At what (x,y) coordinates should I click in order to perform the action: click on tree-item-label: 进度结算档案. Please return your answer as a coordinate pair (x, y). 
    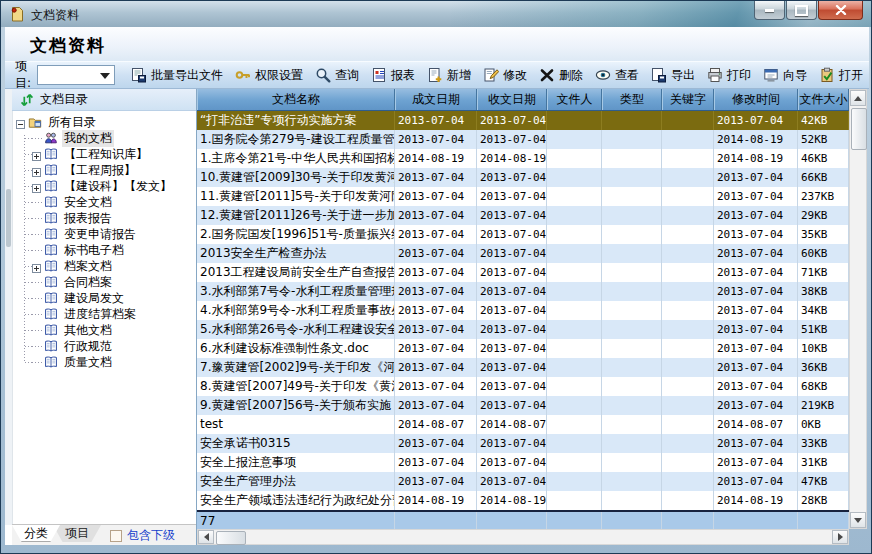
    Looking at the image, I should click on (100, 314).